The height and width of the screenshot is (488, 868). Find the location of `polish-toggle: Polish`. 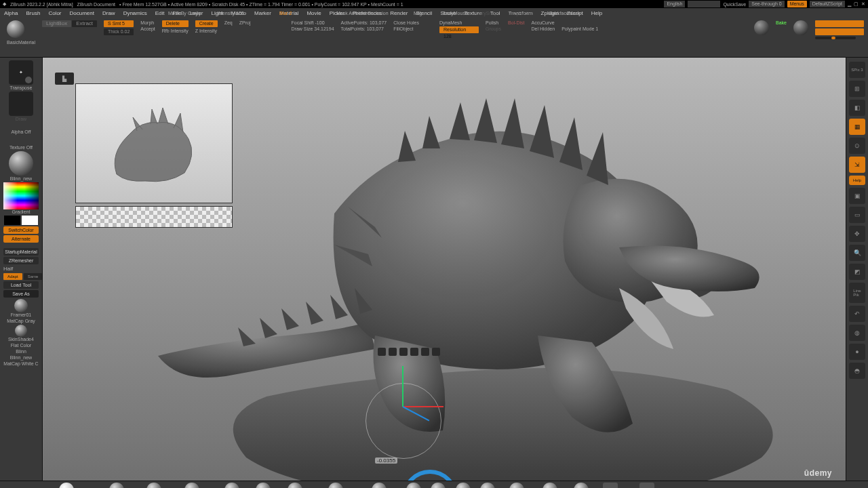

polish-toggle: Polish is located at coordinates (494, 23).